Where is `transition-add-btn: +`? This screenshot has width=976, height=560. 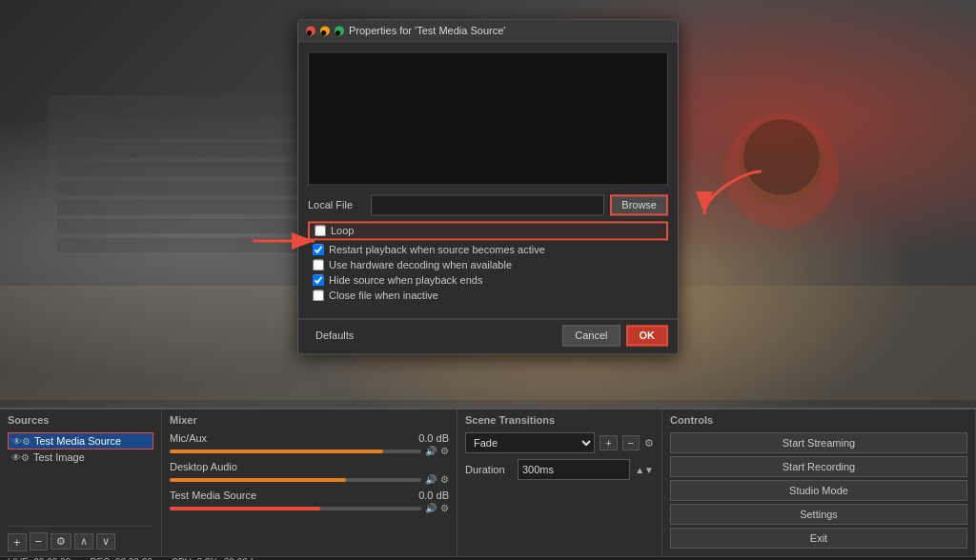 transition-add-btn: + is located at coordinates (608, 443).